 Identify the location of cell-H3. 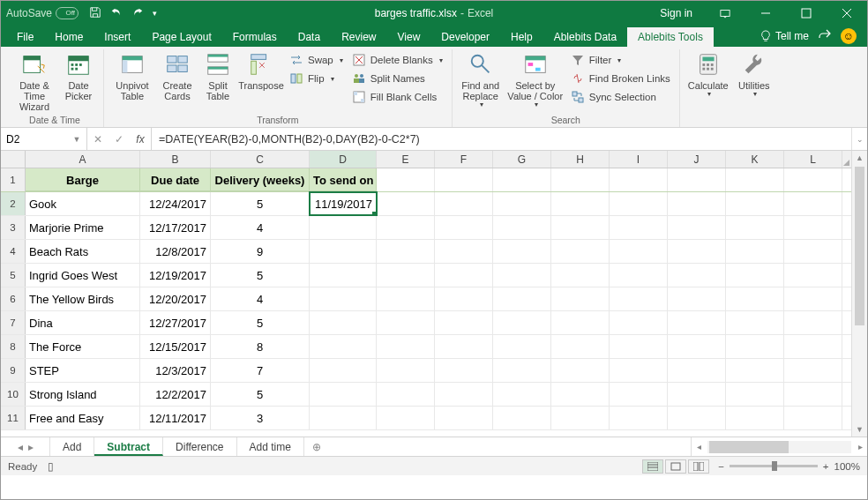
(580, 228).